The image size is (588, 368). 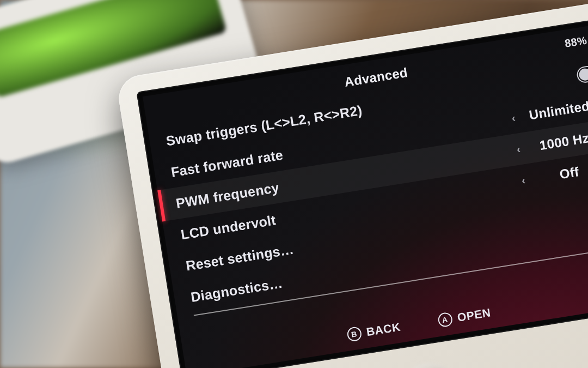 What do you see at coordinates (464, 316) in the screenshot?
I see `hint-open: A OPEN` at bounding box center [464, 316].